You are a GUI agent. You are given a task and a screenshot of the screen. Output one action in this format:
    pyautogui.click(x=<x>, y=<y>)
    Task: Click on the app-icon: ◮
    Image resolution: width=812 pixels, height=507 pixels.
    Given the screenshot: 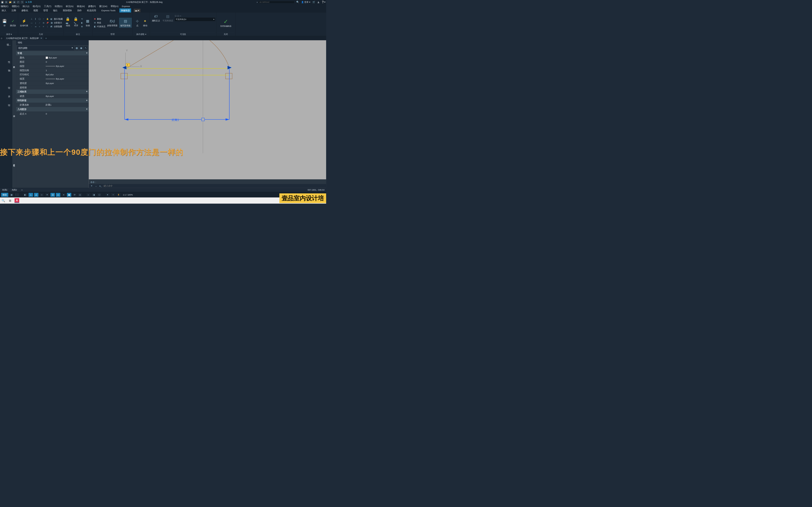 What is the action you would take?
    pyautogui.click(x=318, y=2)
    